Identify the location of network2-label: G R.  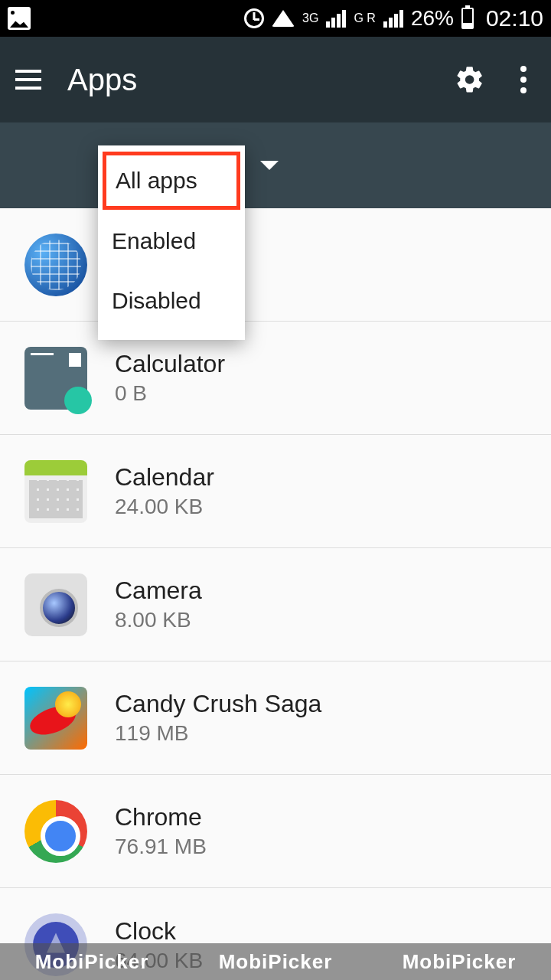
(364, 18).